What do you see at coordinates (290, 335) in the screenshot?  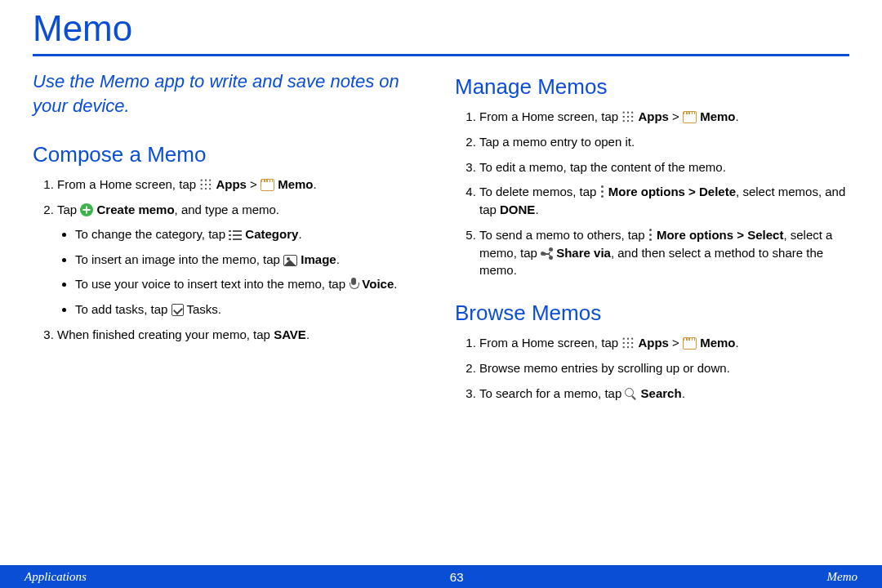 I see `save-label: SAVE` at bounding box center [290, 335].